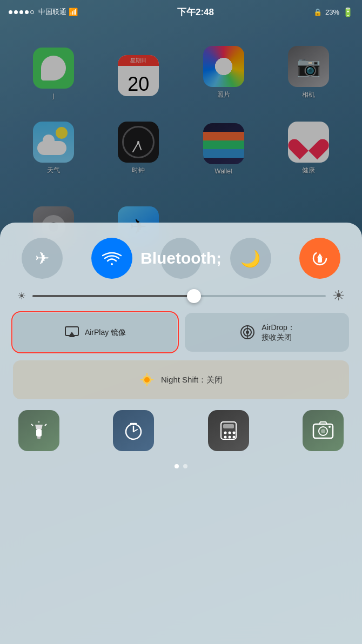 The width and height of the screenshot is (362, 644). I want to click on brightness-row: ☀ ☀, so click(181, 296).